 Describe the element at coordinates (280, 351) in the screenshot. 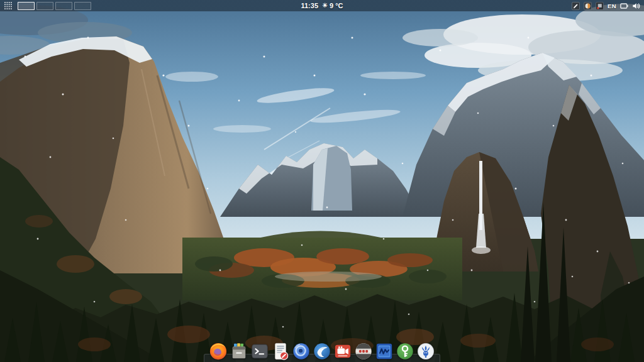

I see `dock-text-editor-icon` at that location.